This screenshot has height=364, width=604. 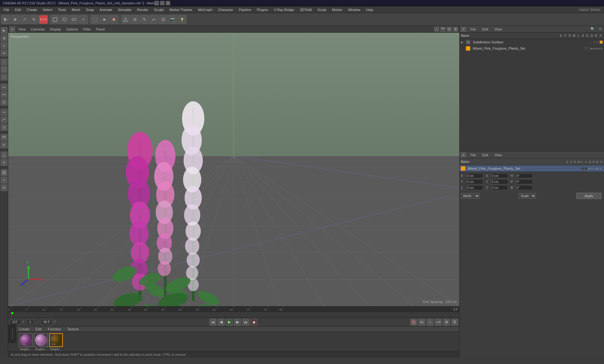 What do you see at coordinates (30, 322) in the screenshot?
I see `frame-step-input` at bounding box center [30, 322].